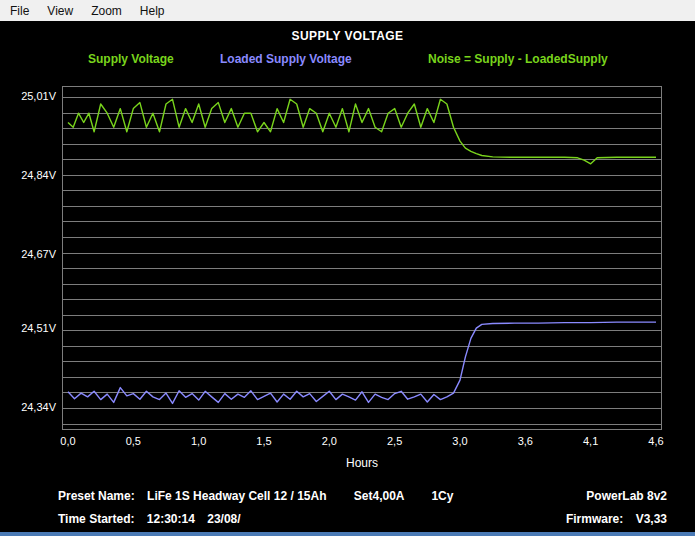  Describe the element at coordinates (31, 96) in the screenshot. I see `y-tick-label: 25,01V` at that location.